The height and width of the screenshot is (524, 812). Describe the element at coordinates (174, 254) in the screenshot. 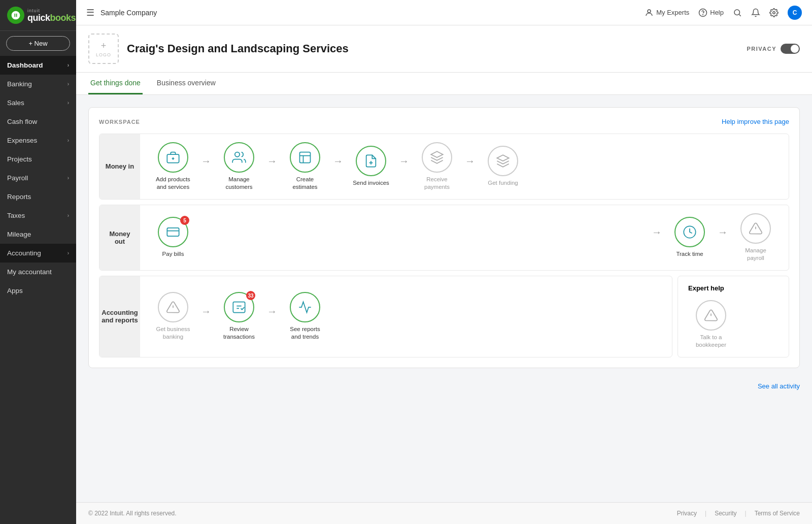

I see `pay-bills-label: Pay bills` at that location.